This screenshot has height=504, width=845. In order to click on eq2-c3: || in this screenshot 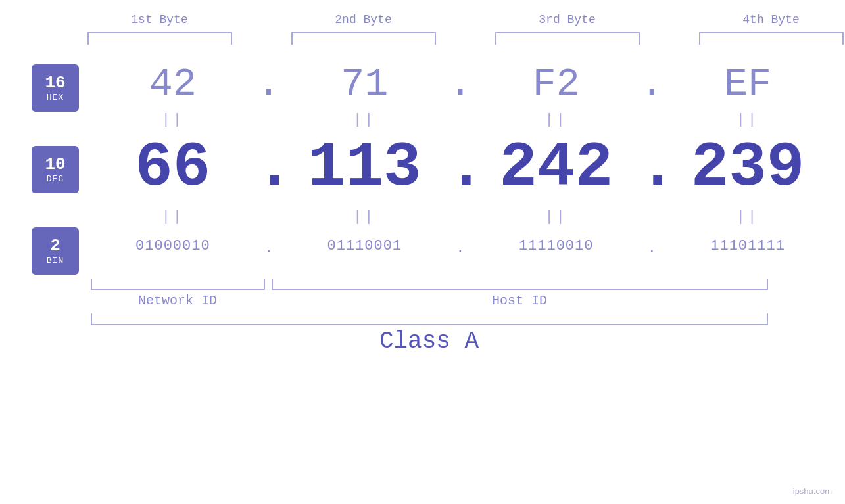, I will do `click(556, 217)`.